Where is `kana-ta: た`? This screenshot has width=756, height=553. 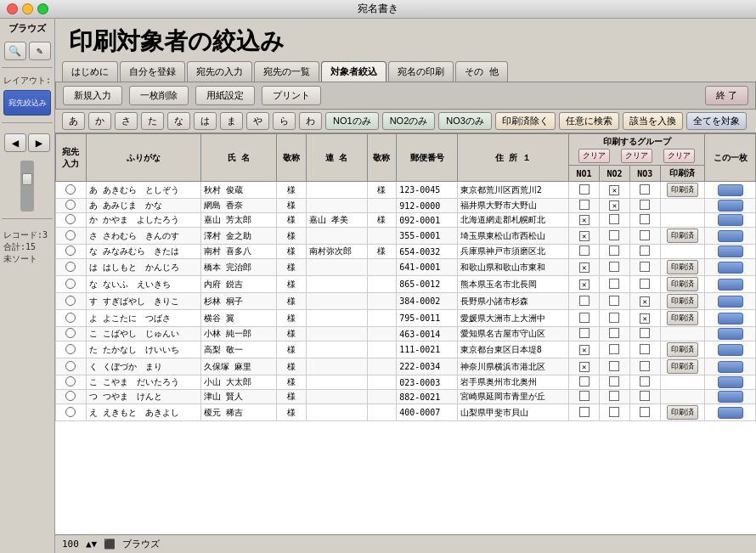
kana-ta: た is located at coordinates (153, 121).